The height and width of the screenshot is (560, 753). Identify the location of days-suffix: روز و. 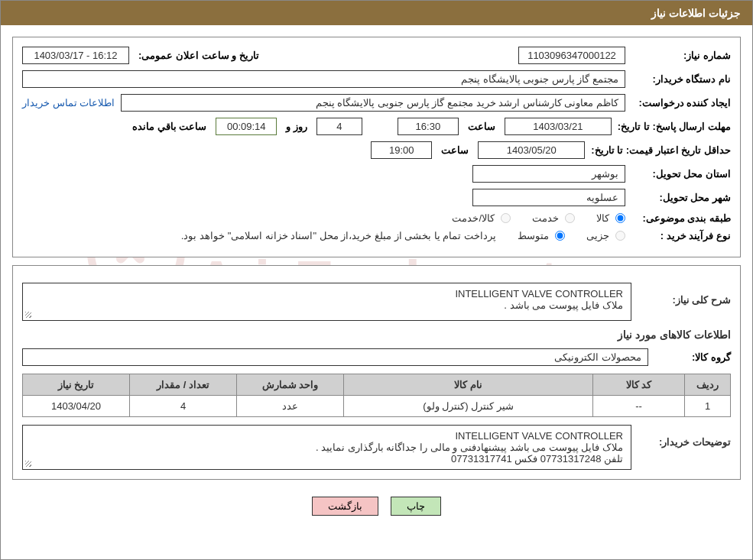
(297, 127).